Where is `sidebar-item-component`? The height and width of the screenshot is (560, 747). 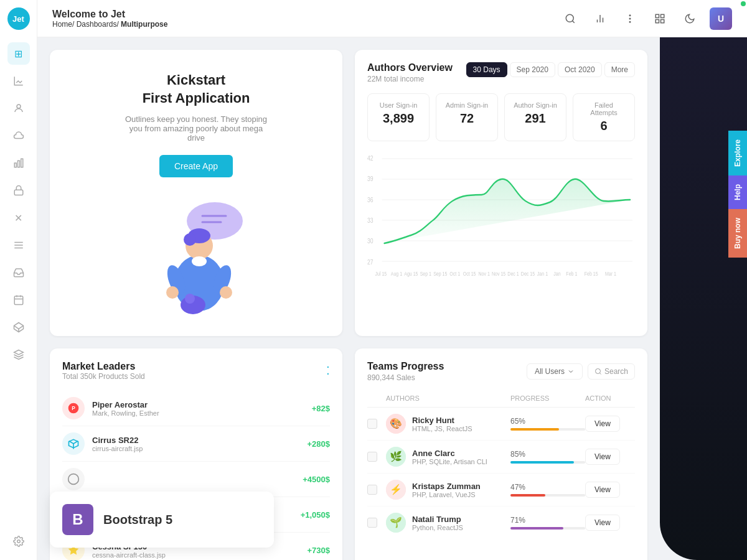
sidebar-item-component is located at coordinates (19, 327).